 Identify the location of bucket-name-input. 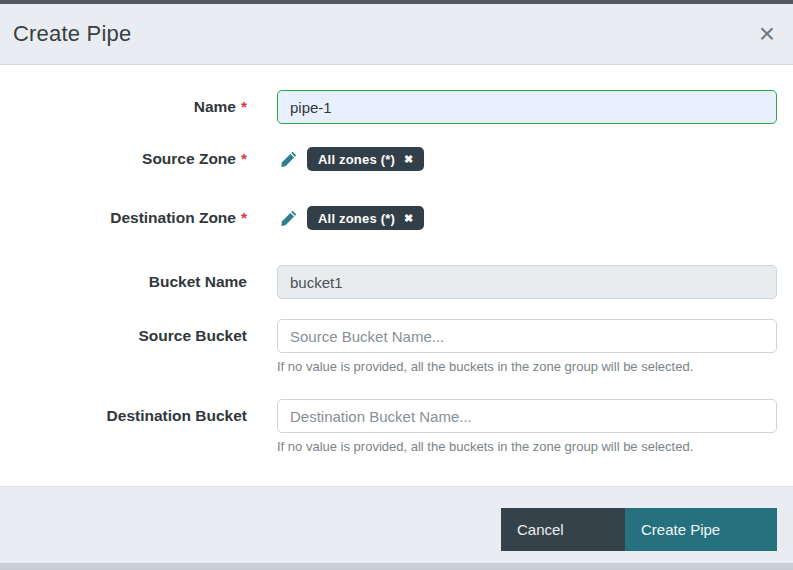
(527, 282).